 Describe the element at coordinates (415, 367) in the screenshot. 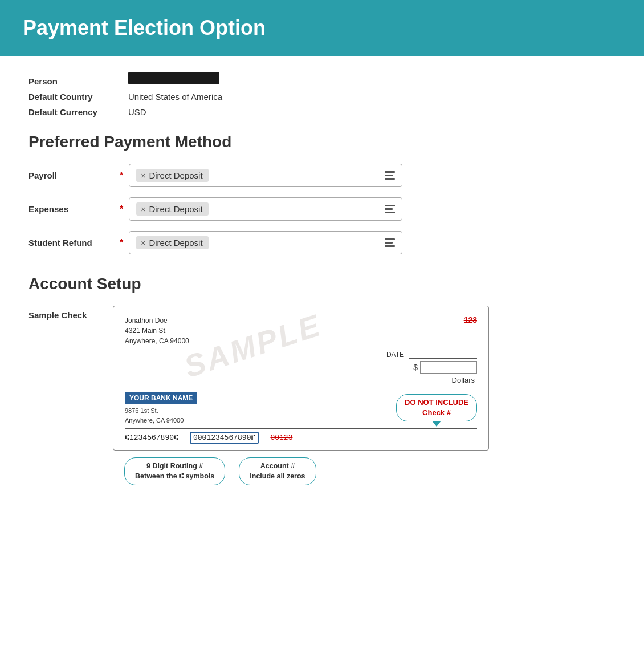

I see `dollar-sign: $` at that location.